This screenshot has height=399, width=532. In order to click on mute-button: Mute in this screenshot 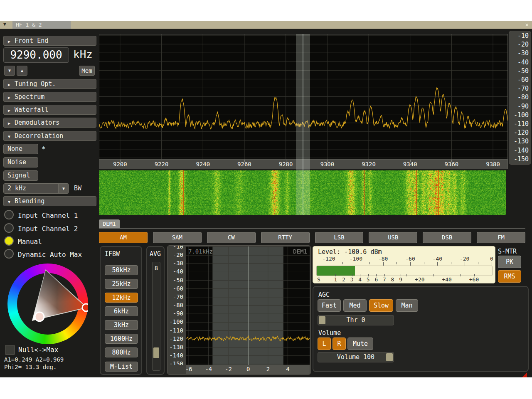, I will do `click(360, 344)`.